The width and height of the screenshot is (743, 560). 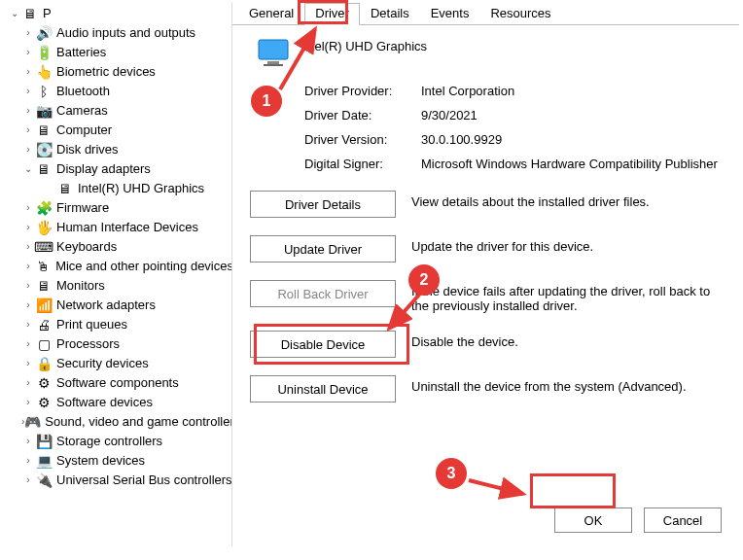 What do you see at coordinates (84, 91) in the screenshot?
I see `tree-item-label: Bluetooth` at bounding box center [84, 91].